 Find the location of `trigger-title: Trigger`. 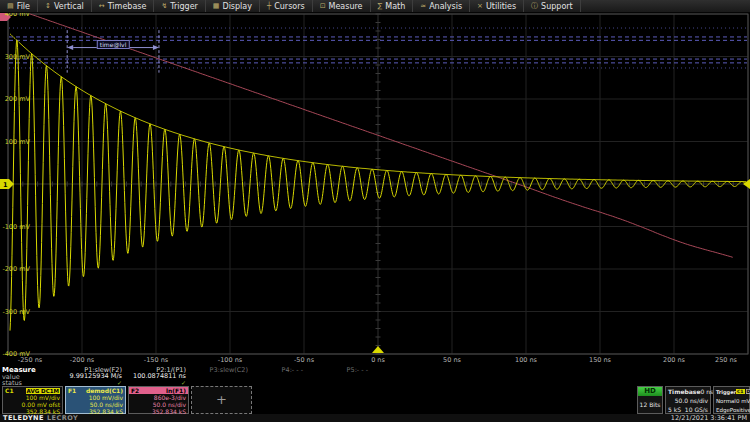

trigger-title: Trigger is located at coordinates (726, 392).